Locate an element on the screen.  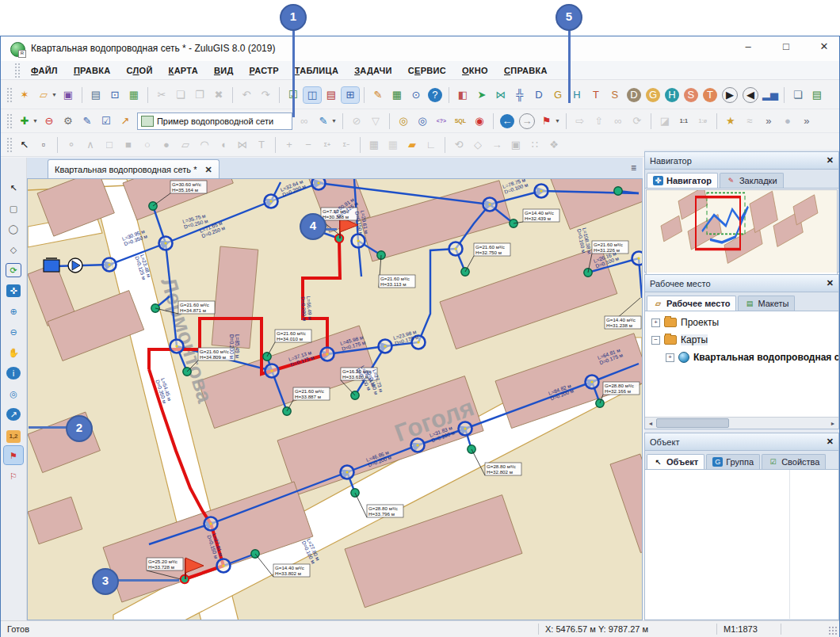
resize-grip is located at coordinates (833, 631).